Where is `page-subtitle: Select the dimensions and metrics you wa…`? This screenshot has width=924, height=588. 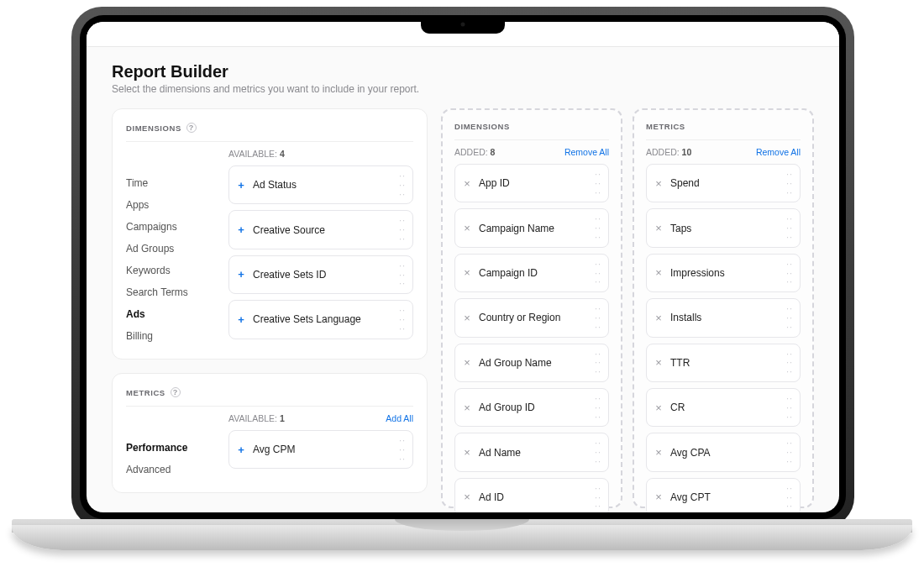 page-subtitle: Select the dimensions and metrics you wa… is located at coordinates (463, 89).